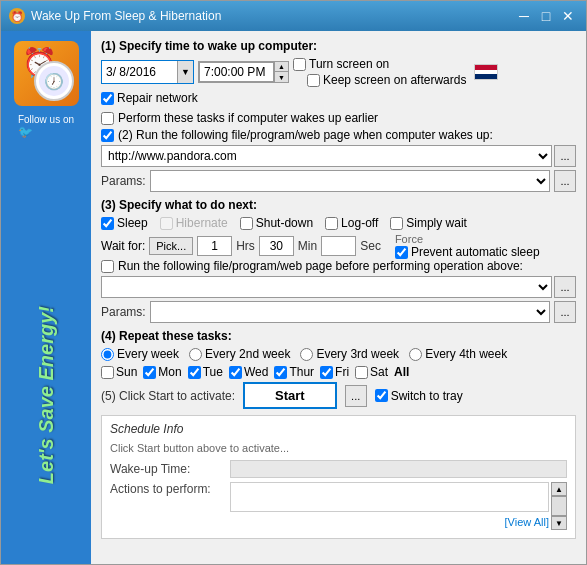 This screenshot has width=587, height=565. What do you see at coordinates (124, 312) in the screenshot?
I see `before-params-label: Params:` at bounding box center [124, 312].